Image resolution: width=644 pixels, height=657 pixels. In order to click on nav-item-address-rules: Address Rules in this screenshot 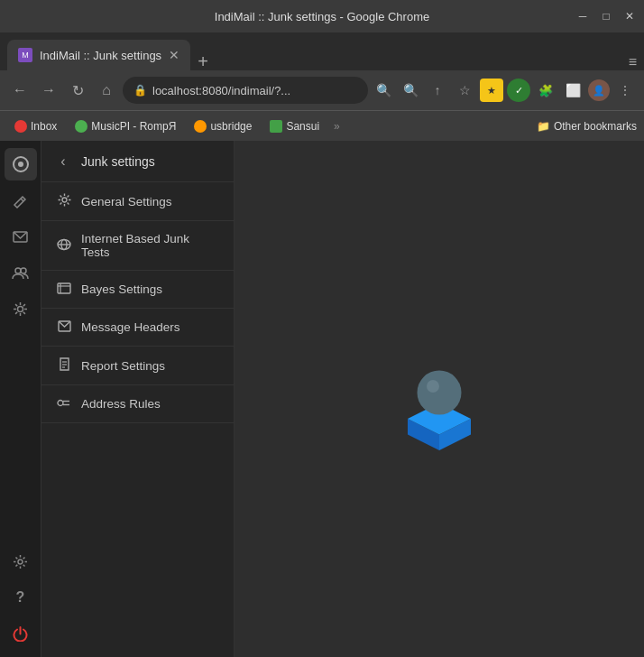, I will do `click(137, 404)`.